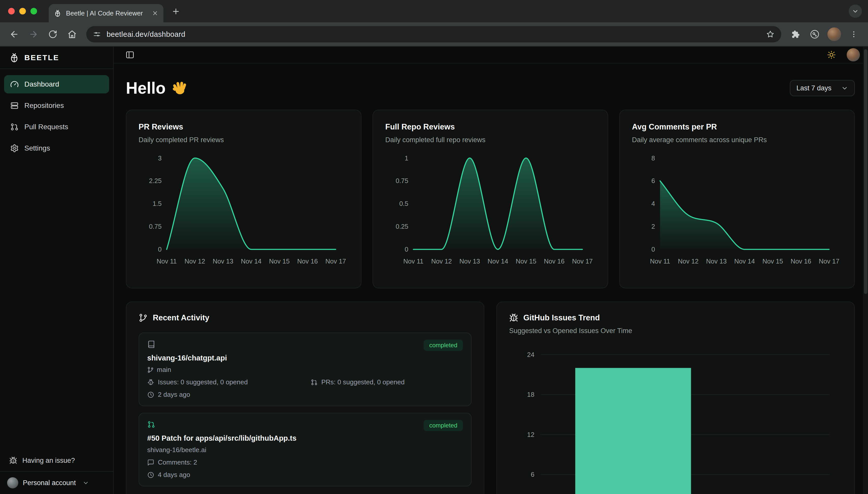 The height and width of the screenshot is (494, 868). Describe the element at coordinates (180, 88) in the screenshot. I see `waving-hand-icon` at that location.